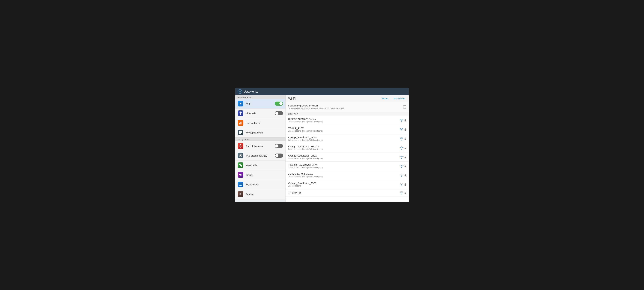 The height and width of the screenshot is (290, 644). Describe the element at coordinates (344, 157) in the screenshot. I see `network-info: Orange_Swiatlowod_BB2AZabezpieczona (Fun…` at that location.